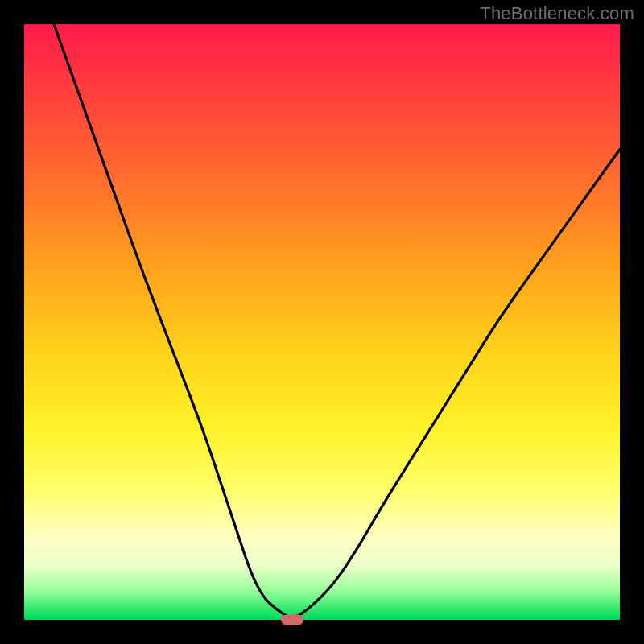 Image resolution: width=644 pixels, height=644 pixels. Describe the element at coordinates (292, 620) in the screenshot. I see `bottleneck-marker` at that location.